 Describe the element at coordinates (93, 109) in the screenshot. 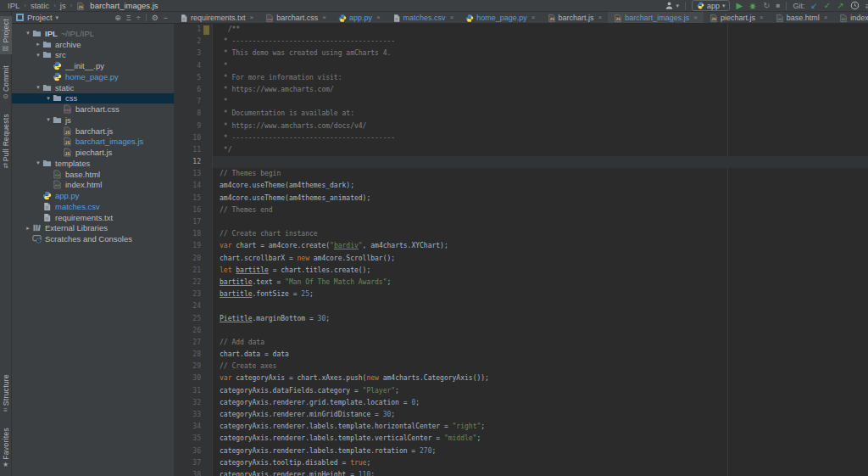

I see `tree-item-barchart-css: cssbarchart.css` at that location.